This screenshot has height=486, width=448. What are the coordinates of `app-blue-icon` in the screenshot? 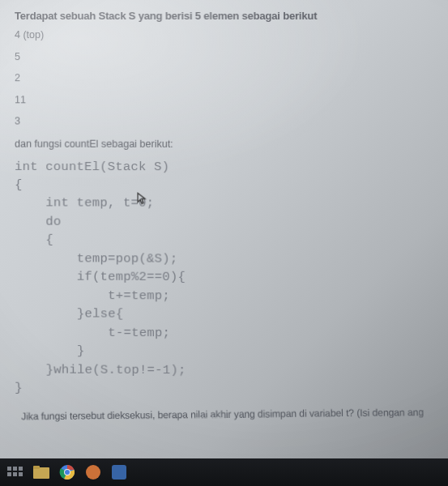 It's located at (119, 472).